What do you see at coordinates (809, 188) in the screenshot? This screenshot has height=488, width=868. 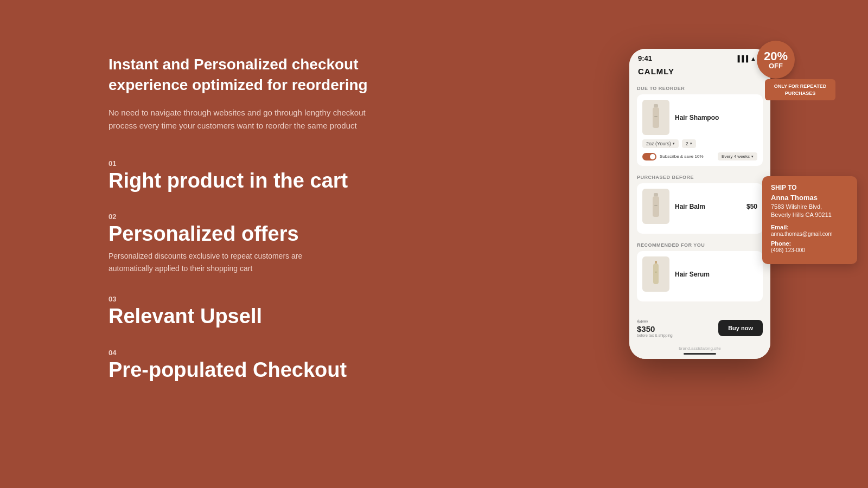 I see `ship-to-title: SHIP TO` at bounding box center [809, 188].